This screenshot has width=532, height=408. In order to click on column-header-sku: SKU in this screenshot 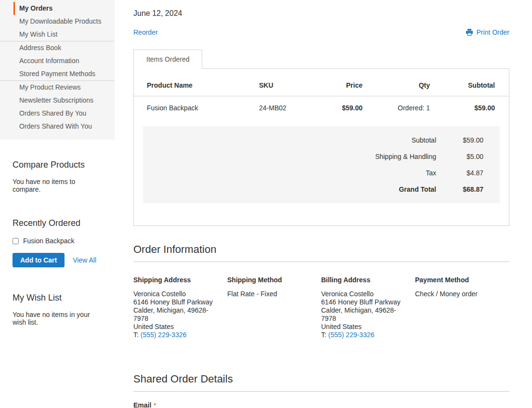, I will do `click(285, 83)`.